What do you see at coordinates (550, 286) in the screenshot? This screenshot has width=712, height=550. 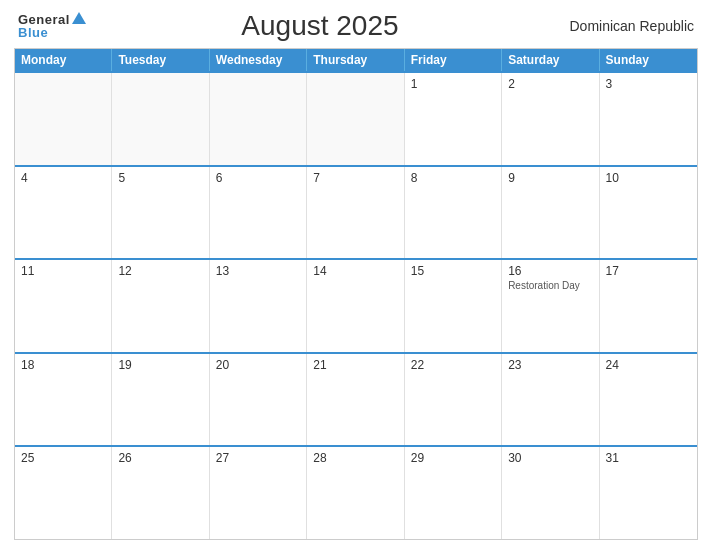 I see `day-event: Restoration Day` at bounding box center [550, 286].